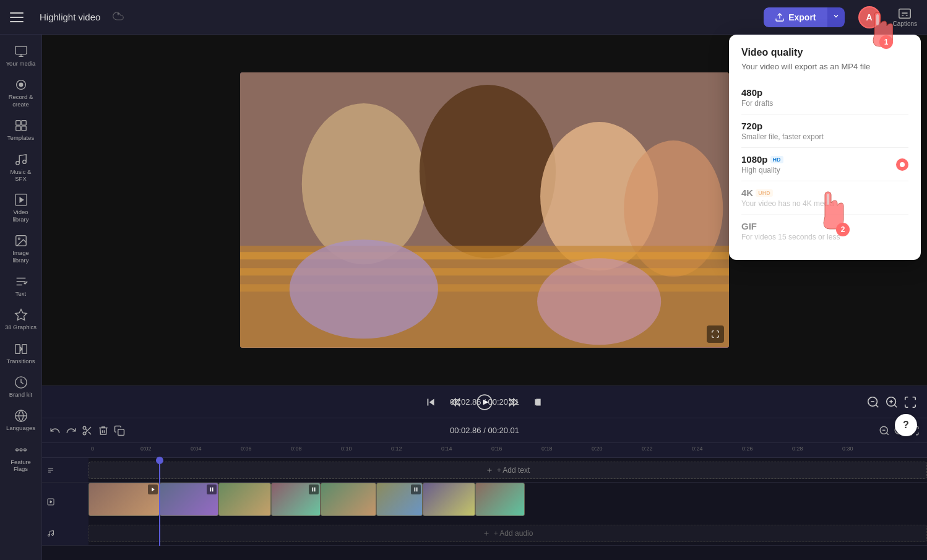  Describe the element at coordinates (21, 130) in the screenshot. I see `sidebar-item-templates: Templates` at that location.